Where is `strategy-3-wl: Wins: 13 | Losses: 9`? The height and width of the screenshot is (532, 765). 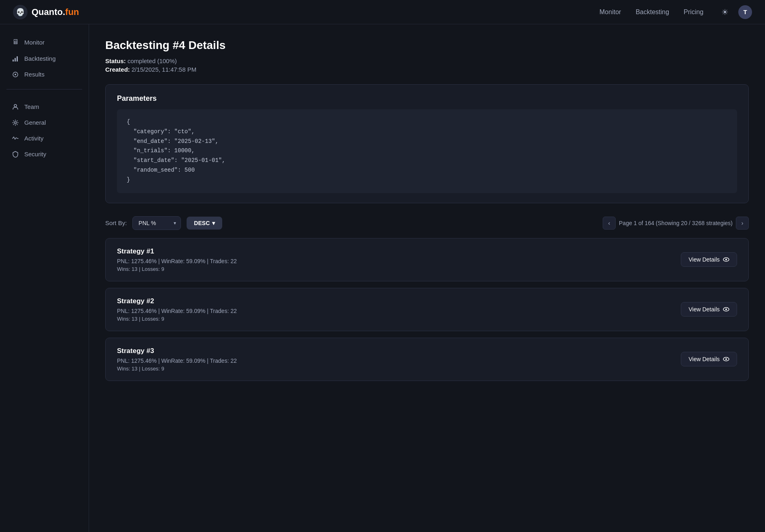 strategy-3-wl: Wins: 13 | Losses: 9 is located at coordinates (177, 368).